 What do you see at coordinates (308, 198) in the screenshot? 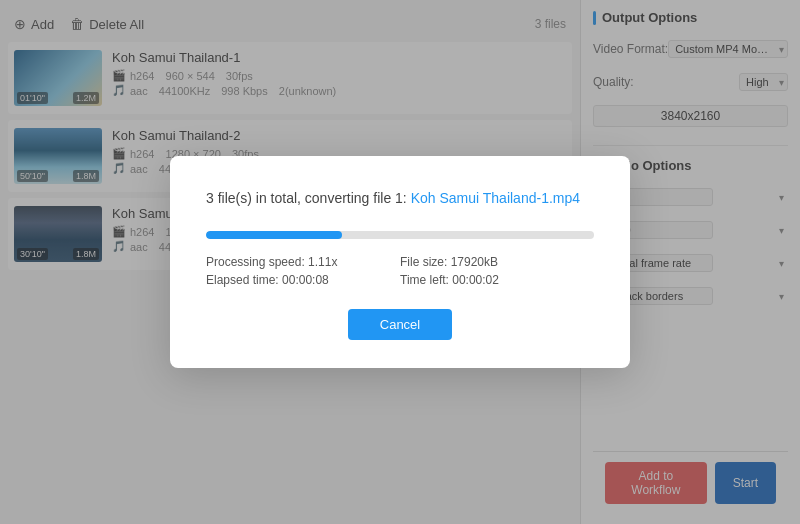
I see `modal-title-text: 3 file(s) in total, converting file 1:` at bounding box center [308, 198].